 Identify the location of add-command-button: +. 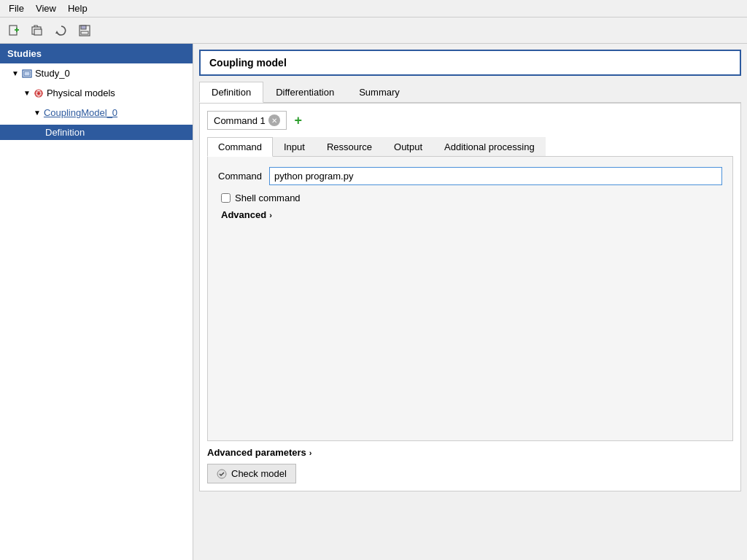
(298, 120).